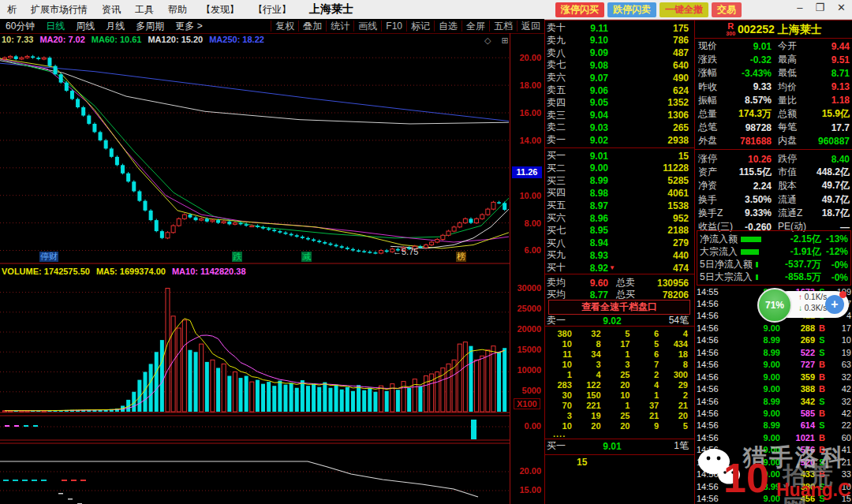 This screenshot has width=852, height=504. Describe the element at coordinates (559, 205) in the screenshot. I see `level-label: 买五` at that location.